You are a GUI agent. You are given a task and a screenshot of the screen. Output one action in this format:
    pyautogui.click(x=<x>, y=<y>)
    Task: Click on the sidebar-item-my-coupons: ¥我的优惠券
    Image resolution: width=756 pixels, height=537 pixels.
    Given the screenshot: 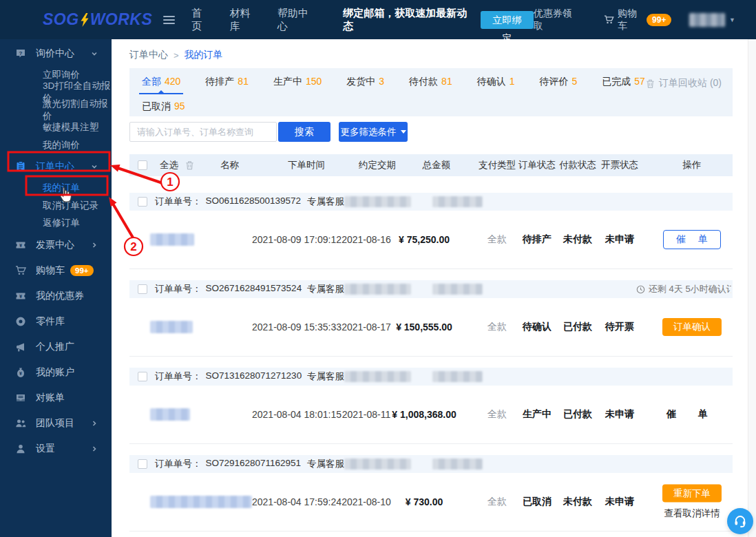 What is the action you would take?
    pyautogui.click(x=56, y=296)
    